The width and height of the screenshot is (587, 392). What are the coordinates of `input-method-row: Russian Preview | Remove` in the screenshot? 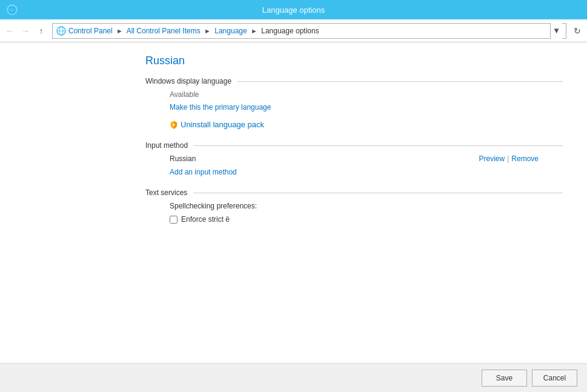 It's located at (354, 159).